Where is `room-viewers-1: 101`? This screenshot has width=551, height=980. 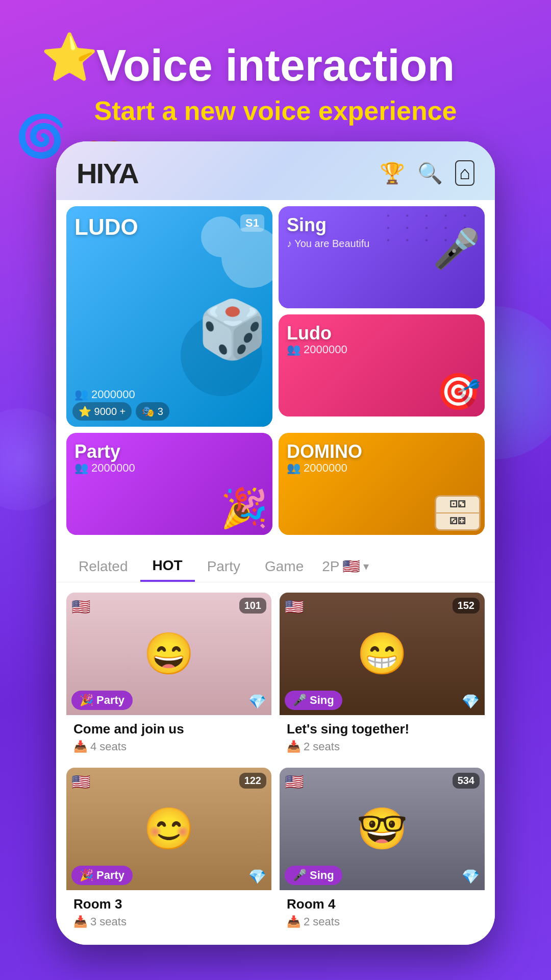
room-viewers-1: 101 is located at coordinates (253, 605).